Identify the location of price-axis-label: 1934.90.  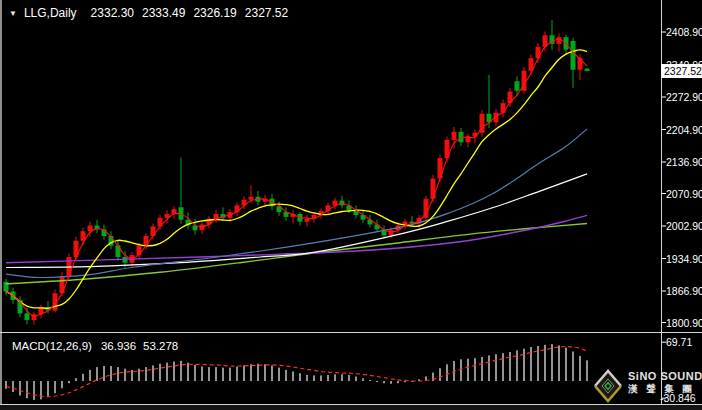
(684, 259).